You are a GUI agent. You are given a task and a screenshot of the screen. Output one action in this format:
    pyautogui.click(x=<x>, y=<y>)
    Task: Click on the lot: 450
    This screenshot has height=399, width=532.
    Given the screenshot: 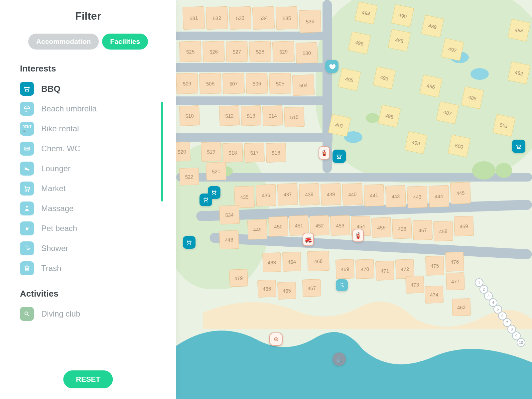 What is the action you would take?
    pyautogui.click(x=278, y=226)
    